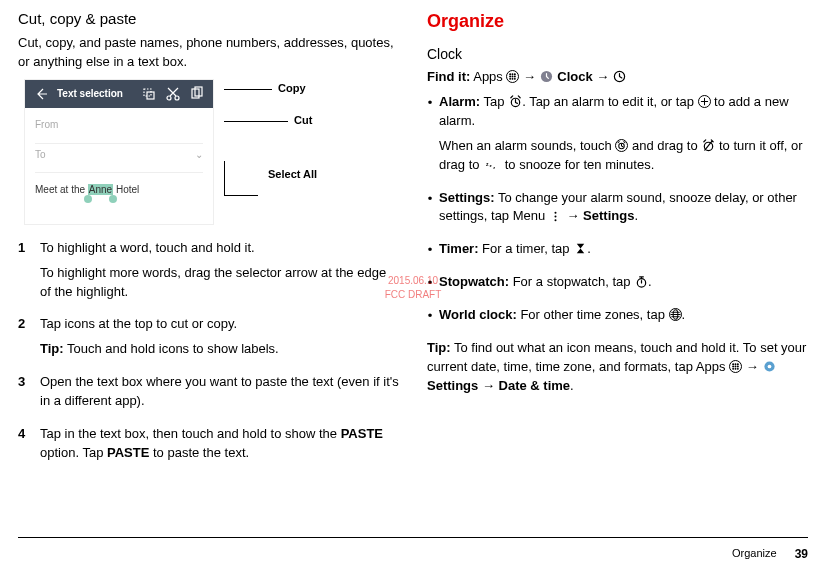  I want to click on stopwatch-a: For a stopwatch, tap, so click(572, 282).